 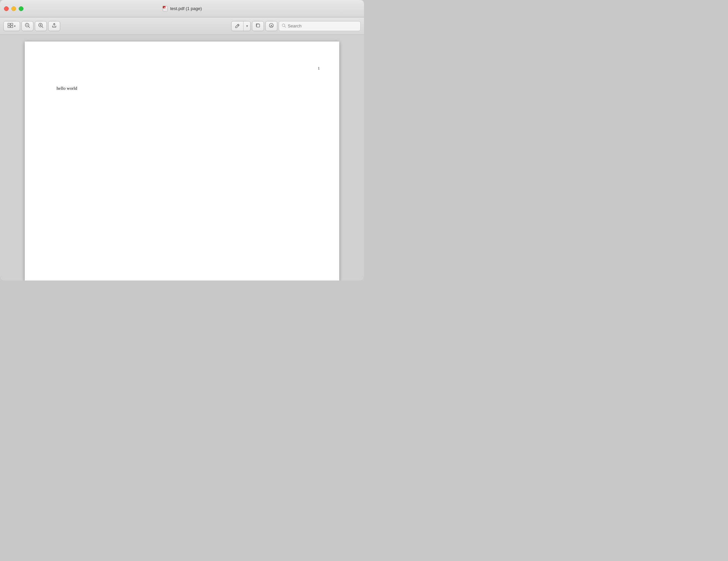 I want to click on title-bar: PDF test.pdf (1 page), so click(x=182, y=9).